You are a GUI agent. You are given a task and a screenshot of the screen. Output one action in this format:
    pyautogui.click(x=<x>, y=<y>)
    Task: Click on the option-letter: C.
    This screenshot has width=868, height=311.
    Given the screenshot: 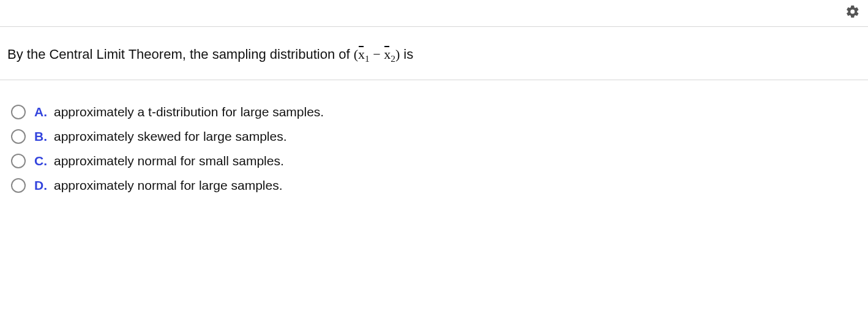 What is the action you would take?
    pyautogui.click(x=44, y=161)
    